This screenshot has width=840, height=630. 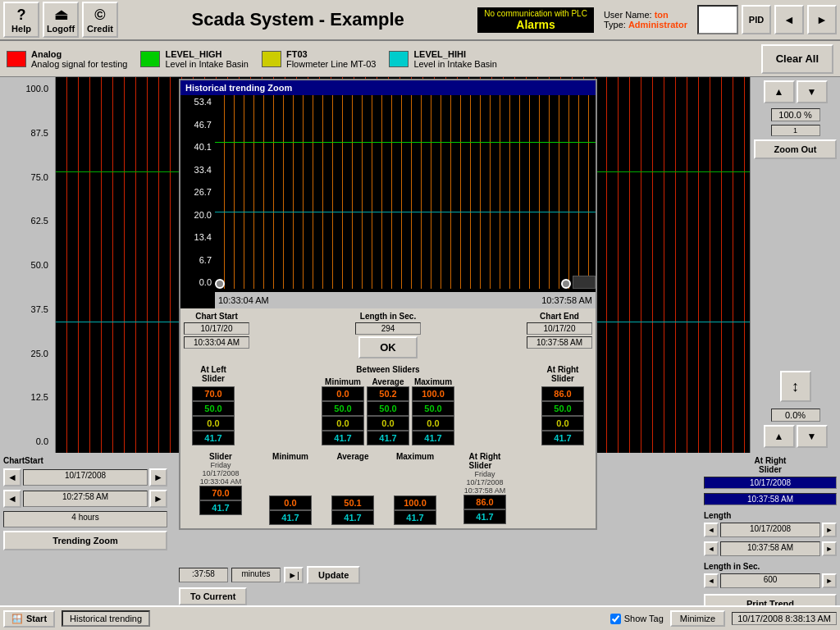 What do you see at coordinates (28, 265) in the screenshot?
I see `scale-50: 50.0` at bounding box center [28, 265].